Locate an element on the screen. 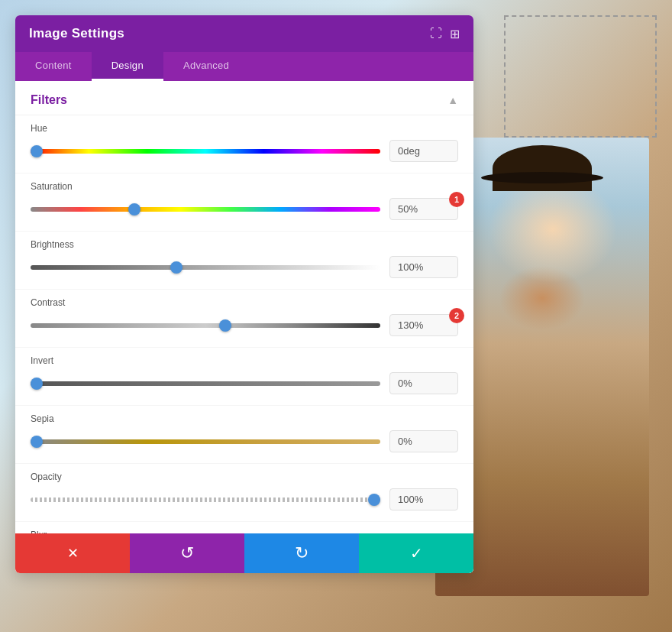 The width and height of the screenshot is (672, 632). saturation-label: Saturation is located at coordinates (244, 186).